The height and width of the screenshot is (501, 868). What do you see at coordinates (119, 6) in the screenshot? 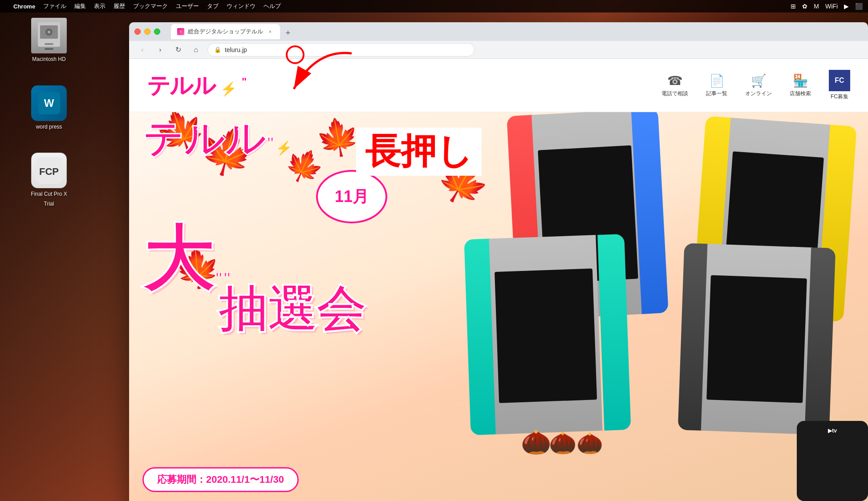
I see `menu-history: 履歴` at bounding box center [119, 6].